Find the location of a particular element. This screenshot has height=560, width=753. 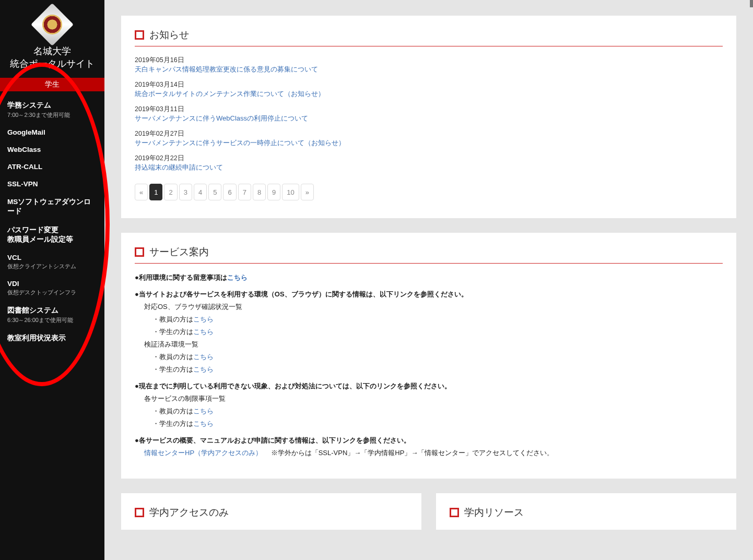

sidebar-item-label: SSL-VPN is located at coordinates (23, 184).